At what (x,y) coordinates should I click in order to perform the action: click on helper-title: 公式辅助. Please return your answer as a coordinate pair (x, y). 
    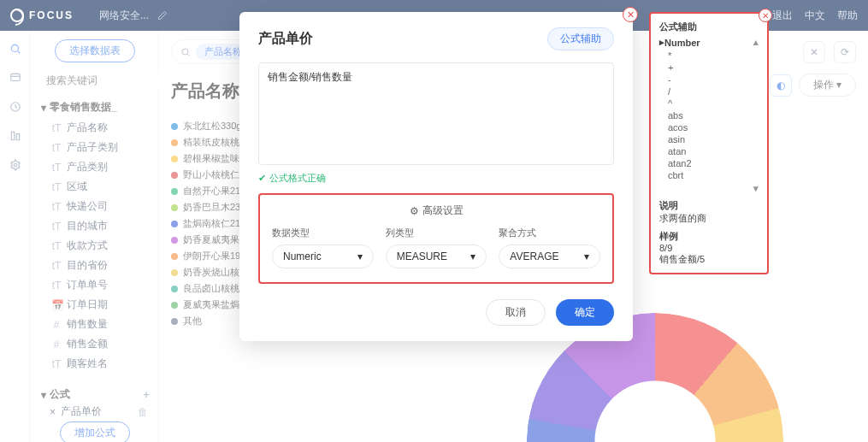
    Looking at the image, I should click on (709, 27).